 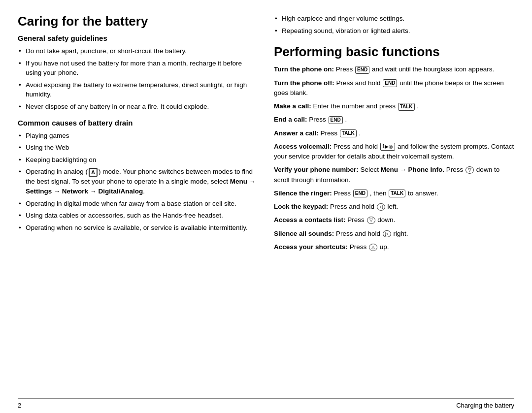 I want to click on list-item: Operating in analog (A) mode. Your phone…, so click(x=138, y=181).